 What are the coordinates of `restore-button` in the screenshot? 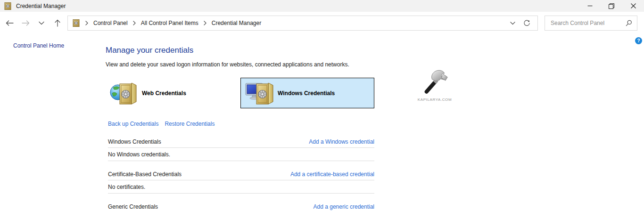 It's located at (611, 6).